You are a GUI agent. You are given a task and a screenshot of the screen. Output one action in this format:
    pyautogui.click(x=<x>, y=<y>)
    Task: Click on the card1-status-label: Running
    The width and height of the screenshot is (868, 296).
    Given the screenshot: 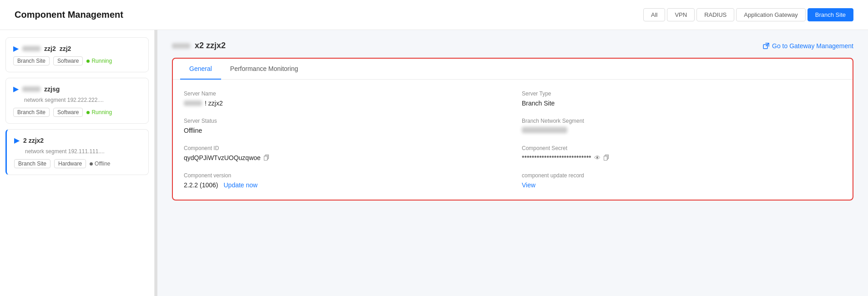 What is the action you would take?
    pyautogui.click(x=102, y=61)
    